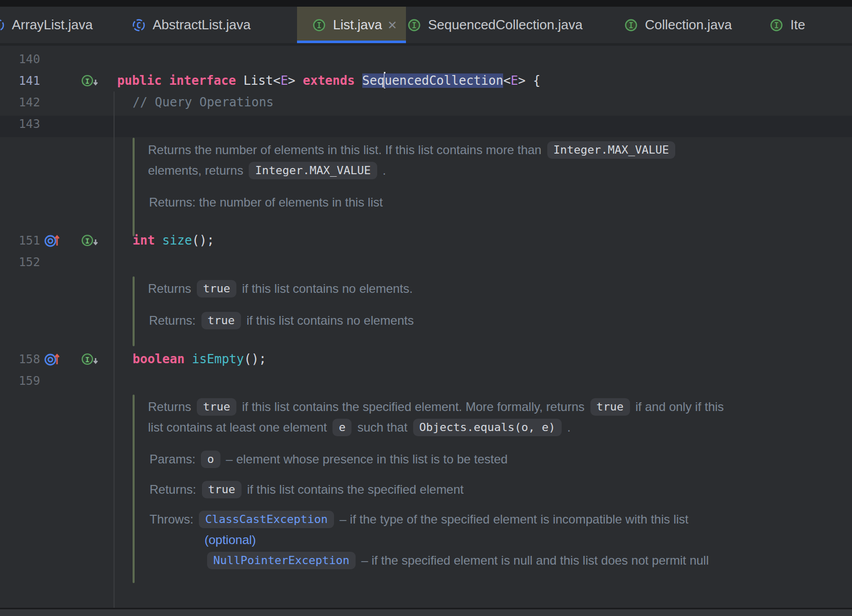 The width and height of the screenshot is (852, 616). Describe the element at coordinates (172, 519) in the screenshot. I see `doc-text: Throws:` at that location.